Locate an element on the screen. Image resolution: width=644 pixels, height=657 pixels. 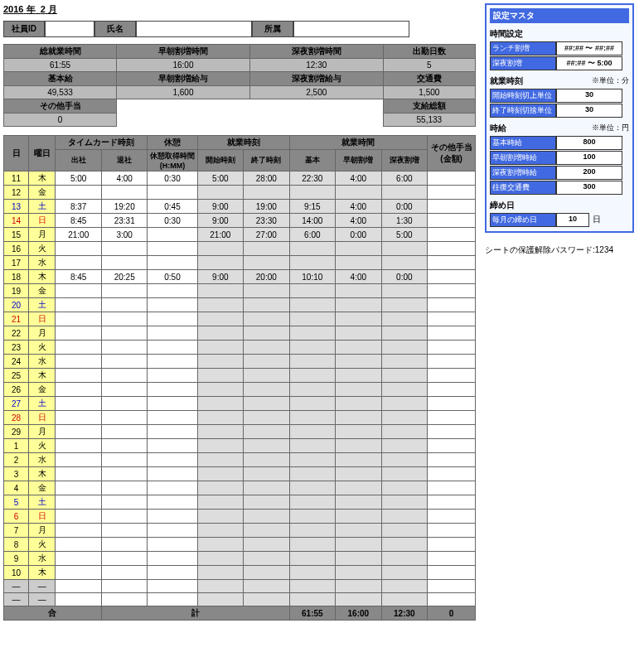
trans-val: 300 is located at coordinates (589, 187).